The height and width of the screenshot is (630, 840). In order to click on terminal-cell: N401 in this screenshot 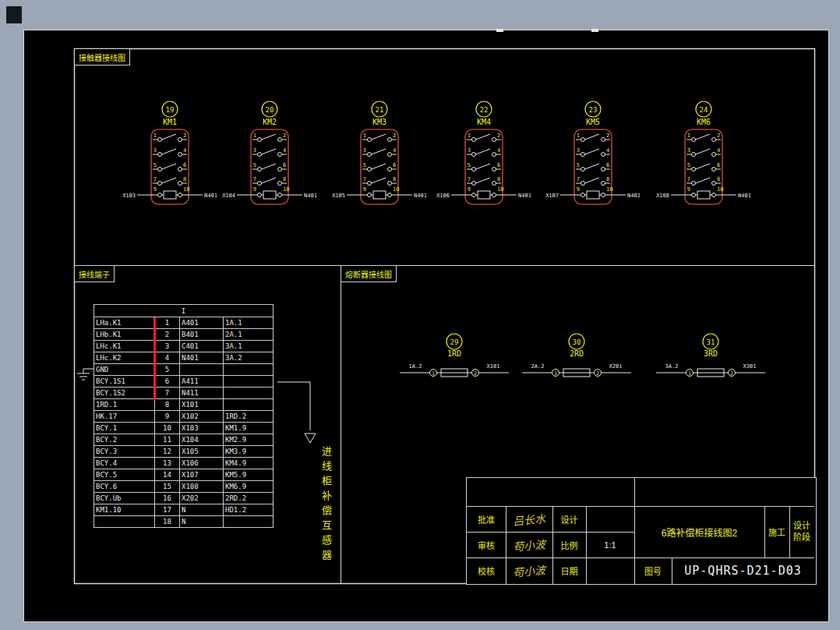, I will do `click(202, 359)`.